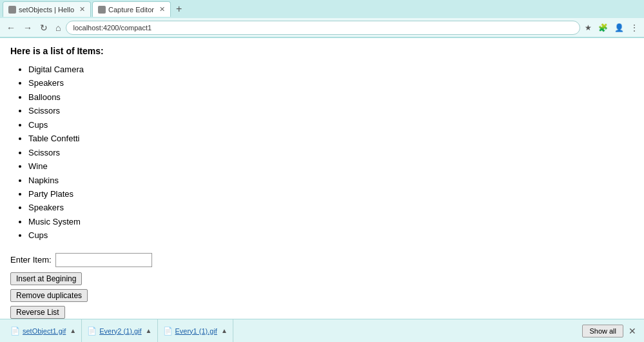 This screenshot has width=644, height=342. What do you see at coordinates (322, 260) in the screenshot?
I see `enter-item-section: Enter Item:` at bounding box center [322, 260].